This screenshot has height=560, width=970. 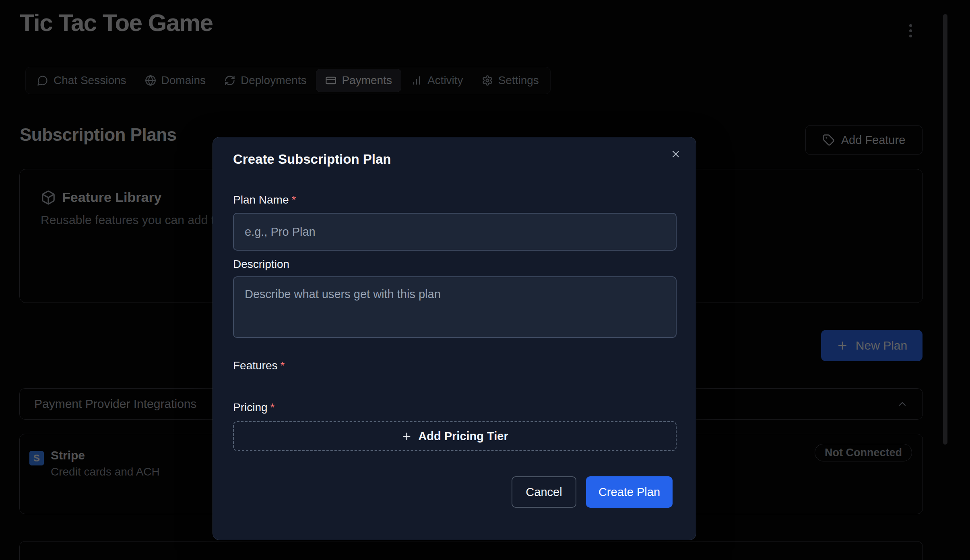 What do you see at coordinates (254, 408) in the screenshot?
I see `pricing-label: Pricing*` at bounding box center [254, 408].